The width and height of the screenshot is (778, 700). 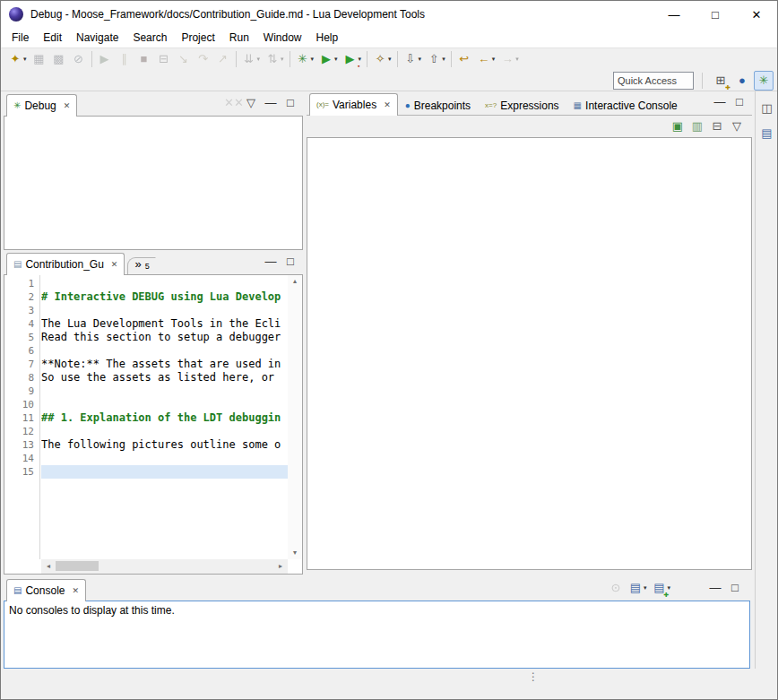 I want to click on minimize-variables-button: —, so click(x=720, y=102).